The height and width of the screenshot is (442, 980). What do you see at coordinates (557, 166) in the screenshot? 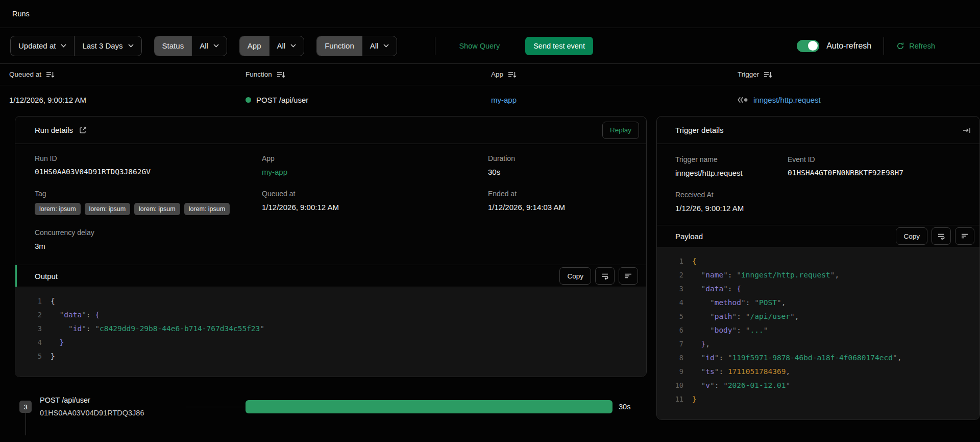
I see `field-duration: Duration 30s` at bounding box center [557, 166].